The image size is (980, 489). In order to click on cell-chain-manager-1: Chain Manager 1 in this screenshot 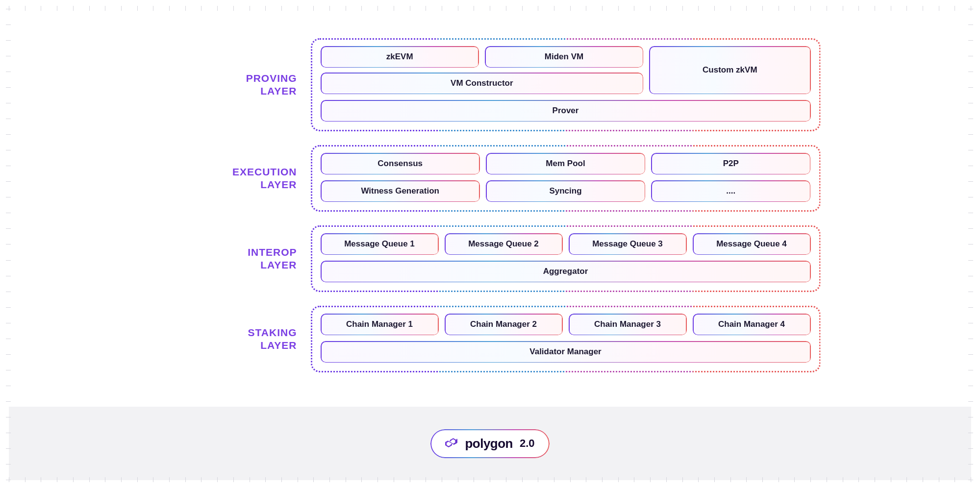, I will do `click(379, 324)`.